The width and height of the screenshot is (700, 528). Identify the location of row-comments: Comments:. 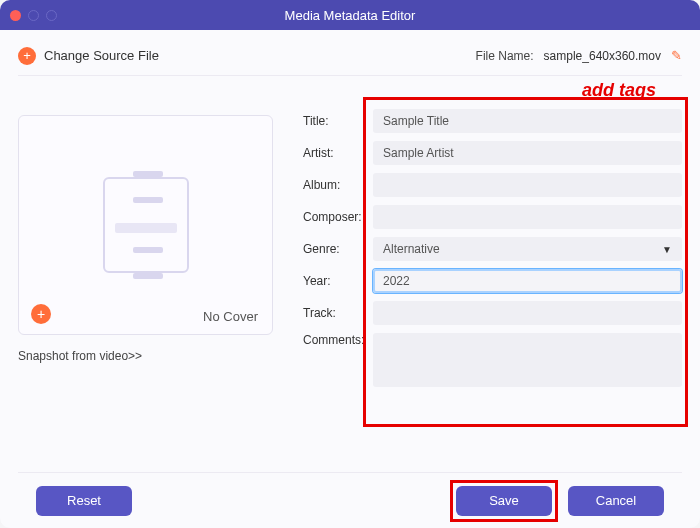
(492, 362).